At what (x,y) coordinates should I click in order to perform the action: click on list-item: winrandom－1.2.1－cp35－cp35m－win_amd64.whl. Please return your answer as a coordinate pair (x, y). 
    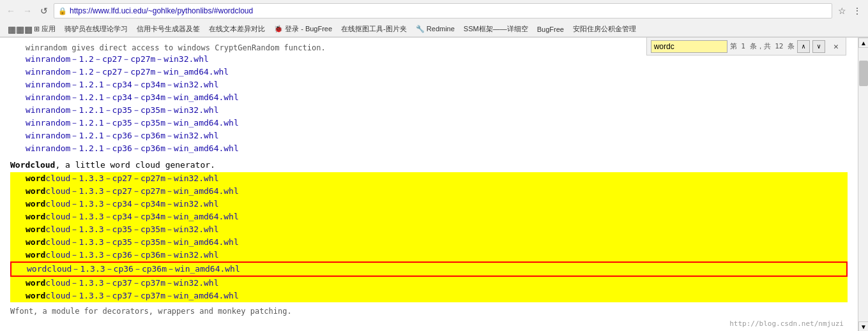
    Looking at the image, I should click on (429, 123).